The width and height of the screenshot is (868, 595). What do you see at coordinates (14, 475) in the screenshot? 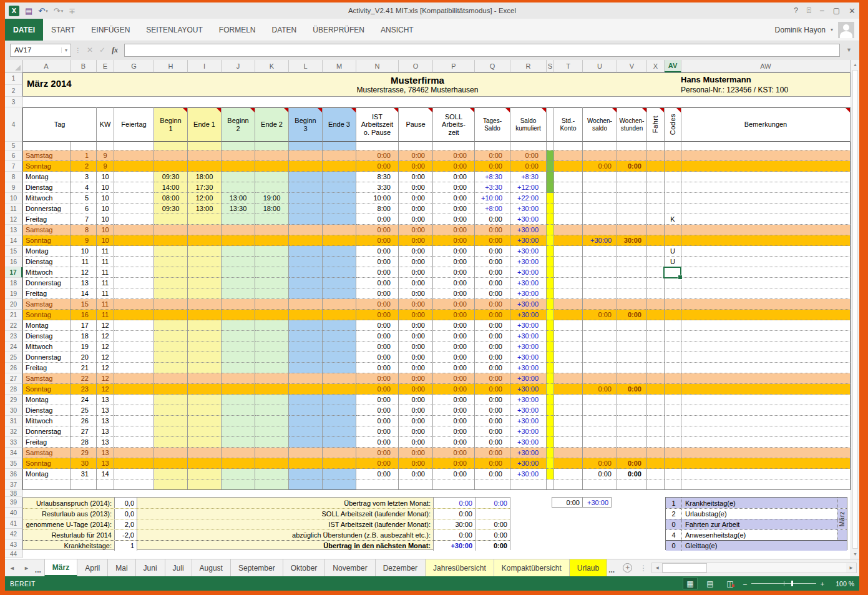
I see `row-header-36: 36` at bounding box center [14, 475].